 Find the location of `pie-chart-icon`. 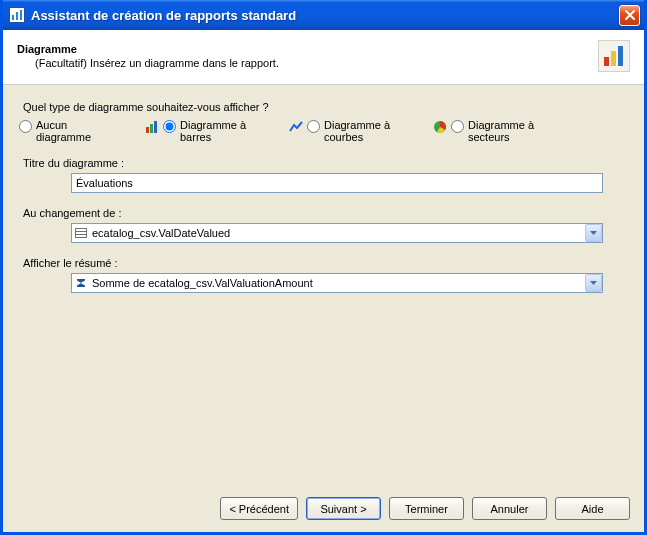

pie-chart-icon is located at coordinates (440, 127).